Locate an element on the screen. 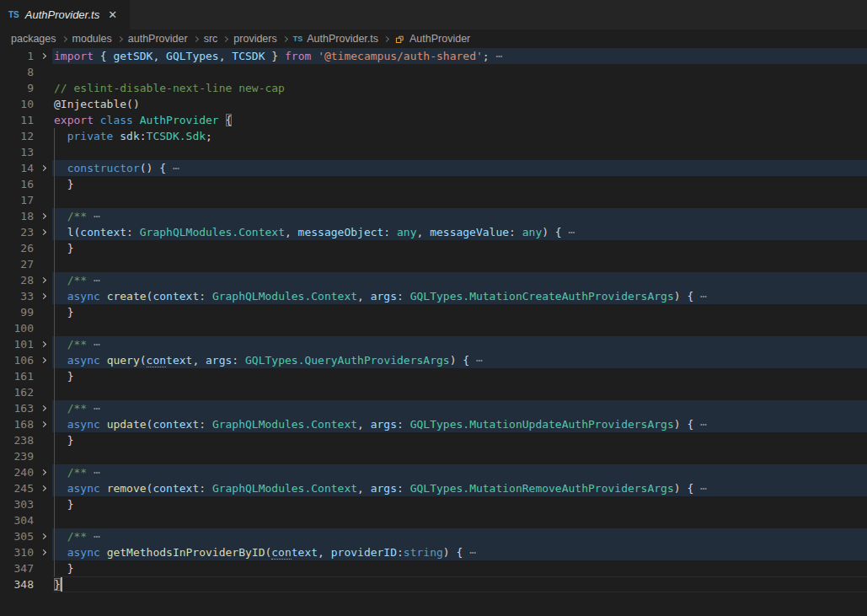 Image resolution: width=867 pixels, height=616 pixels. gutter: 162 is located at coordinates (26, 393).